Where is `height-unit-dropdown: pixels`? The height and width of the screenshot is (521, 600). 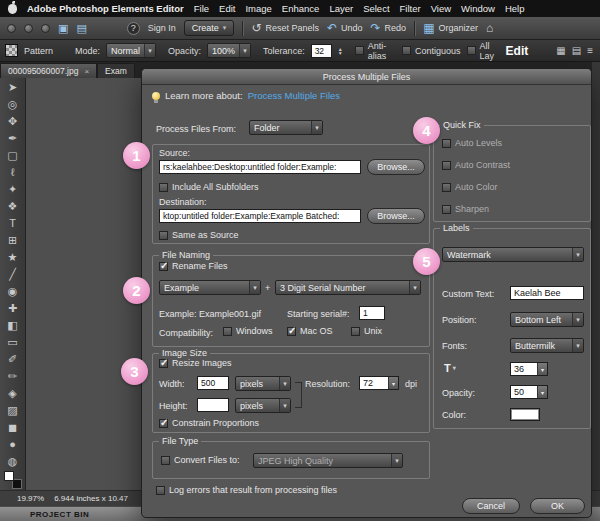
height-unit-dropdown: pixels is located at coordinates (263, 406).